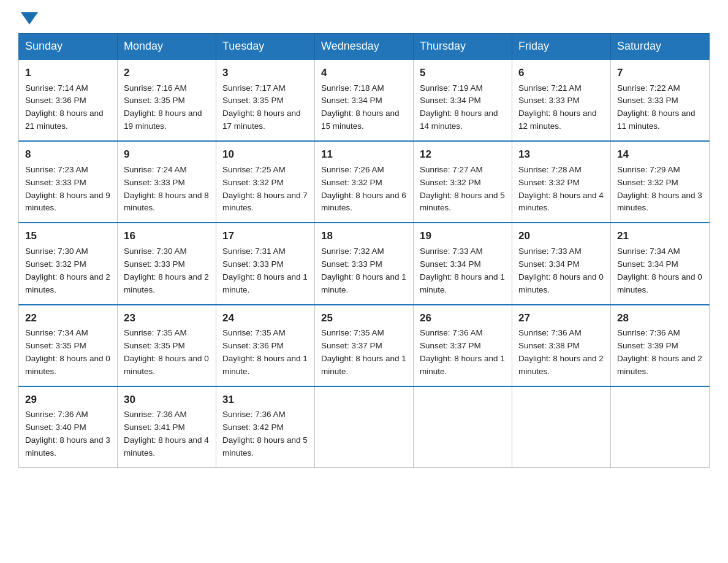 The image size is (728, 563). I want to click on logo-triangle-icon, so click(29, 18).